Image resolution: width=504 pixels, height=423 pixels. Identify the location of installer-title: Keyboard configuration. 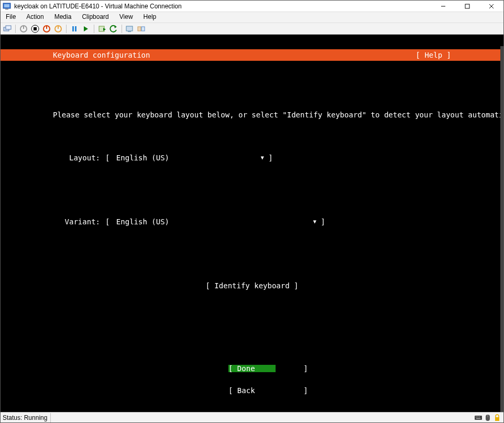
(102, 55).